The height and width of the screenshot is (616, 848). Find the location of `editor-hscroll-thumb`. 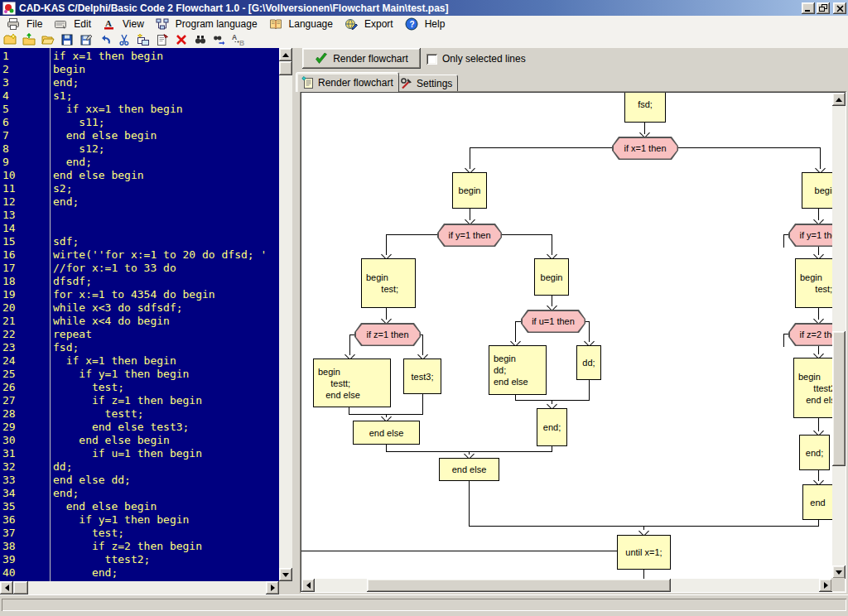

editor-hscroll-thumb is located at coordinates (21, 588).